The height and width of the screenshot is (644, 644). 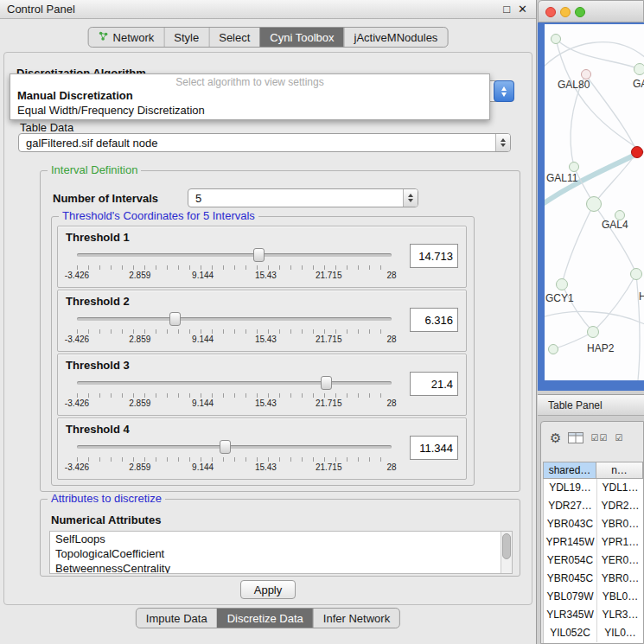 I want to click on threshold-1-slider, so click(x=234, y=255).